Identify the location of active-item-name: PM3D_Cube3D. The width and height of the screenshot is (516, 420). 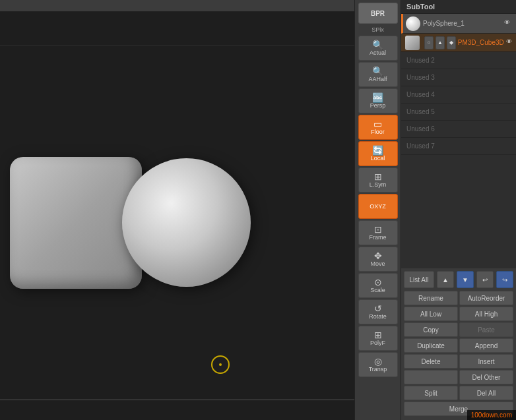
(481, 42).